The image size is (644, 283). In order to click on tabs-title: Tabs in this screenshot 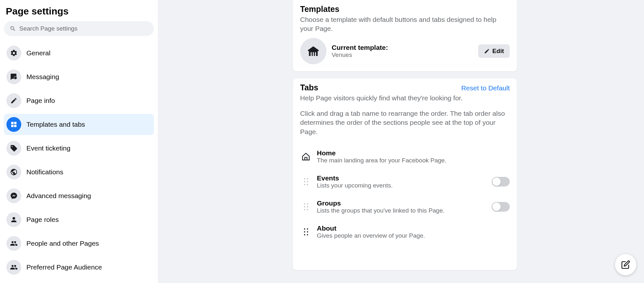, I will do `click(309, 87)`.